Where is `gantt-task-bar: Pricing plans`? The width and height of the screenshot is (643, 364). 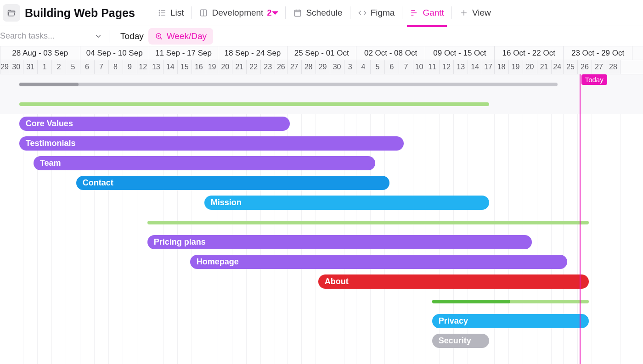 gantt-task-bar: Pricing plans is located at coordinates (340, 242).